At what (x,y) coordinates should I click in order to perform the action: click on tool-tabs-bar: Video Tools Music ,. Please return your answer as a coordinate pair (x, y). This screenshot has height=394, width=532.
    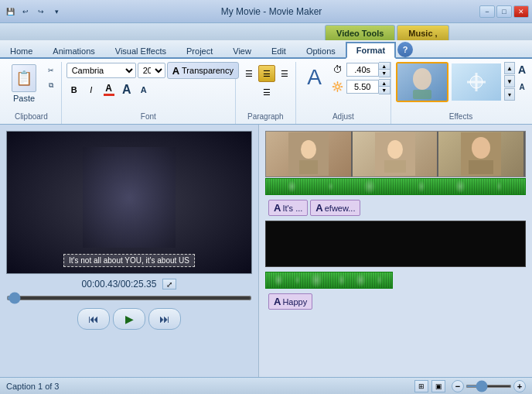
    Looking at the image, I should click on (266, 32).